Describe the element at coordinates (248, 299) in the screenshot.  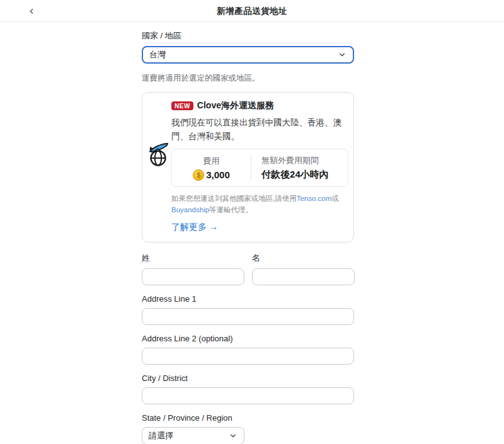
I see `address1-label: Address Line 1` at that location.